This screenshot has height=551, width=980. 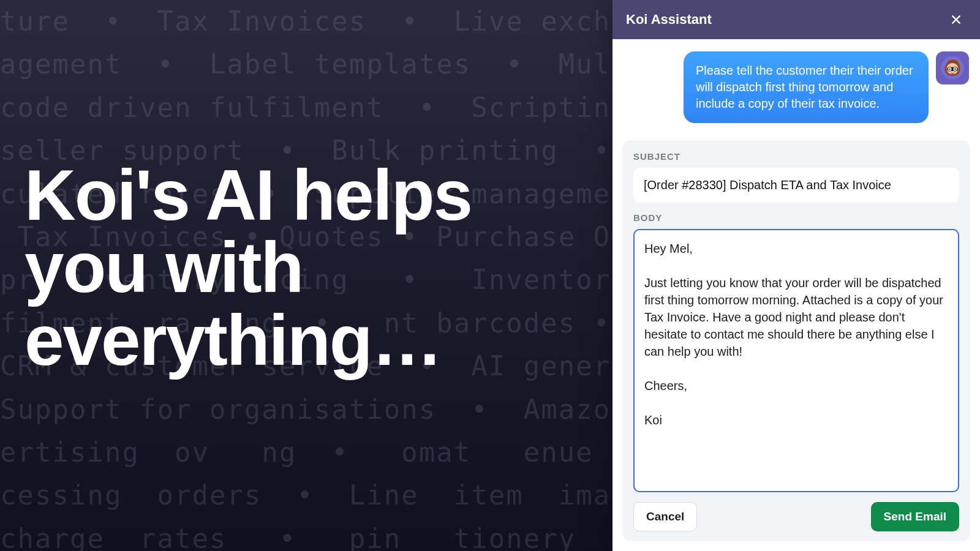 I want to click on assistant-title: Koi Assistant, so click(x=669, y=20).